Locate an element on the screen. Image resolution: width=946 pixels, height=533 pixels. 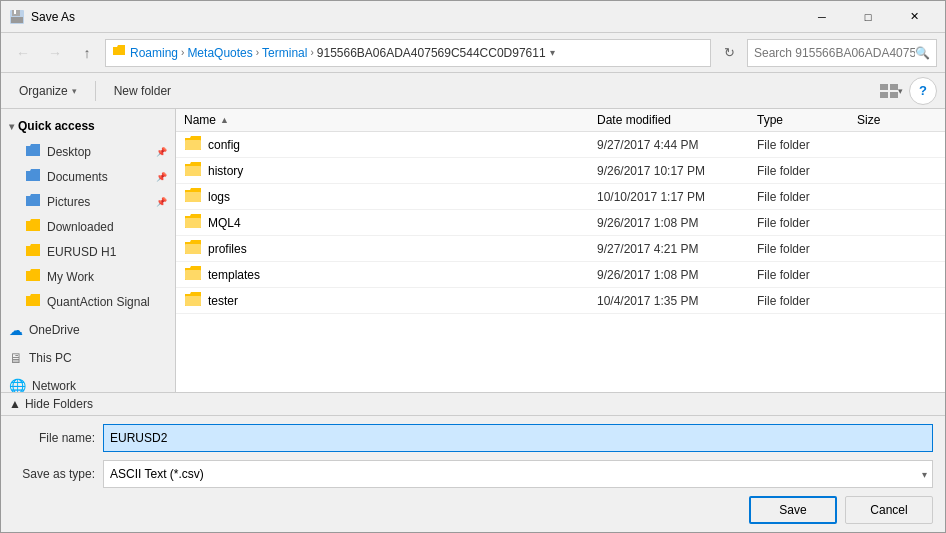
sidebar-item-documents: Documents 📌 is located at coordinates (88, 176).